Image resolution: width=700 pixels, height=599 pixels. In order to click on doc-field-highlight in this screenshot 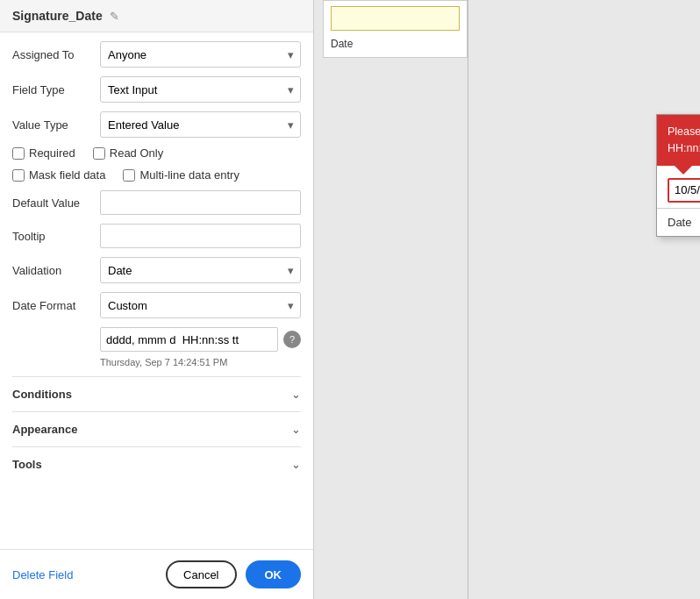, I will do `click(395, 18)`.